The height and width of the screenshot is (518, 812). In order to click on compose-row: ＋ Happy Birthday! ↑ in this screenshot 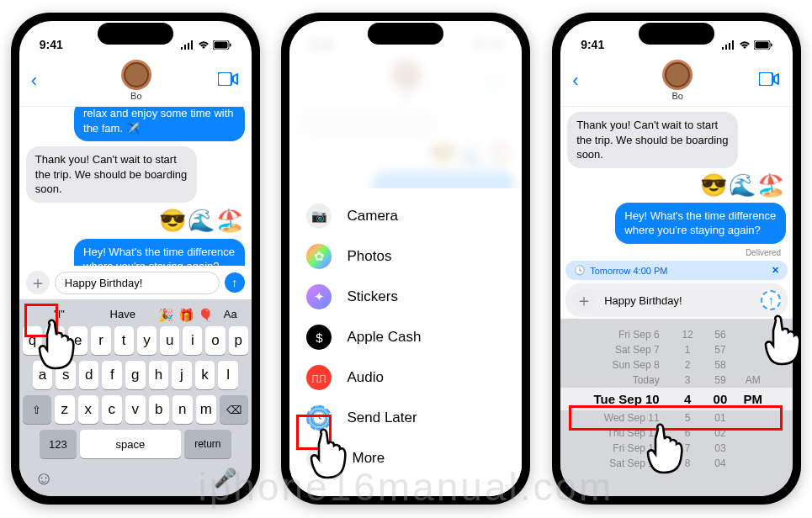, I will do `click(677, 300)`.